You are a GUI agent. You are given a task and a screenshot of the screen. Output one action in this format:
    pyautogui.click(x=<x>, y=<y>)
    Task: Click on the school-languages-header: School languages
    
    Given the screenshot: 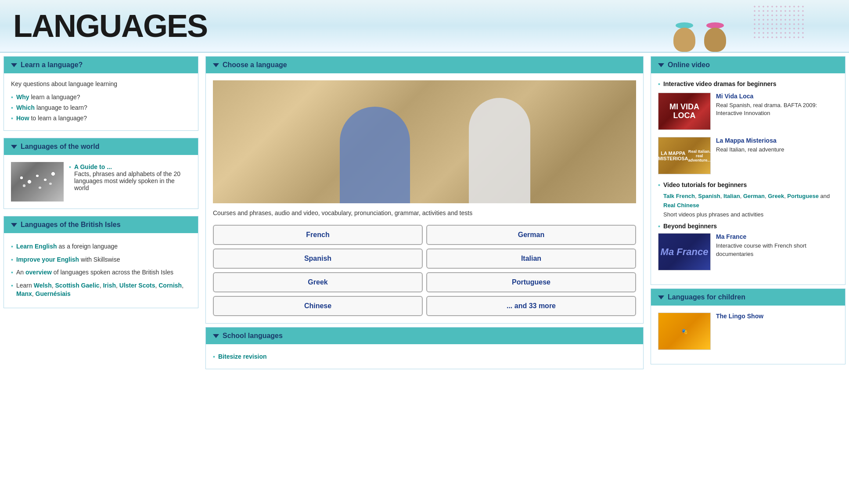 What is the action you would take?
    pyautogui.click(x=424, y=336)
    